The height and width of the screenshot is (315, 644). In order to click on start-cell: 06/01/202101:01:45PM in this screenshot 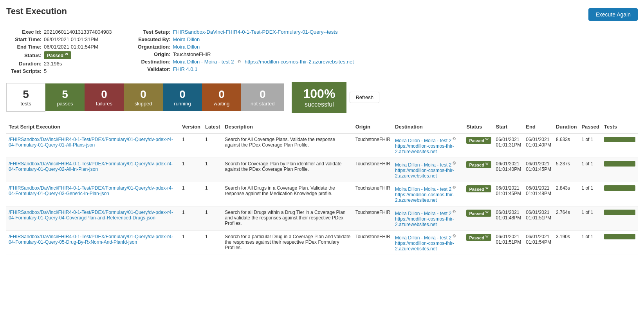, I will do `click(509, 194)`.